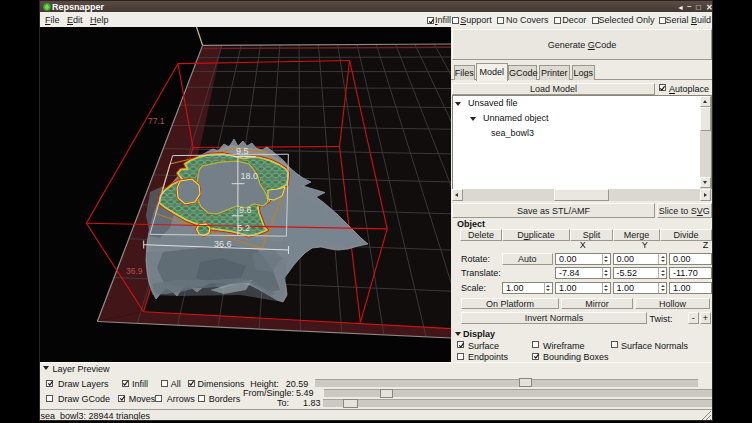 The image size is (752, 423). I want to click on svg-text: 9.6, so click(246, 210).